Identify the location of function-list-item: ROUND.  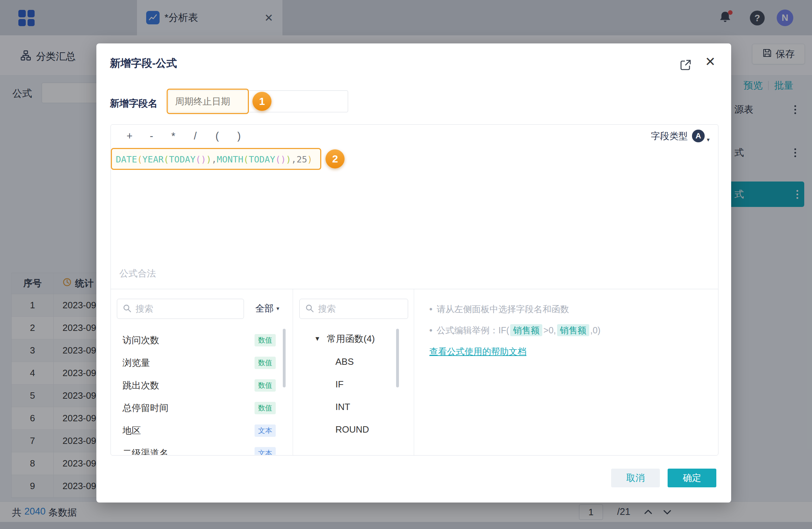
(353, 429).